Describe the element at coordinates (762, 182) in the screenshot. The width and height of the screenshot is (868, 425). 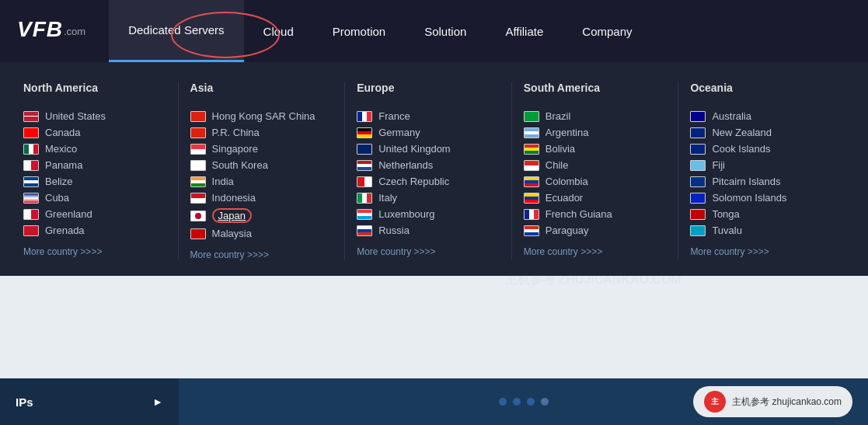
I see `list-item: Pitcairn Islands` at that location.